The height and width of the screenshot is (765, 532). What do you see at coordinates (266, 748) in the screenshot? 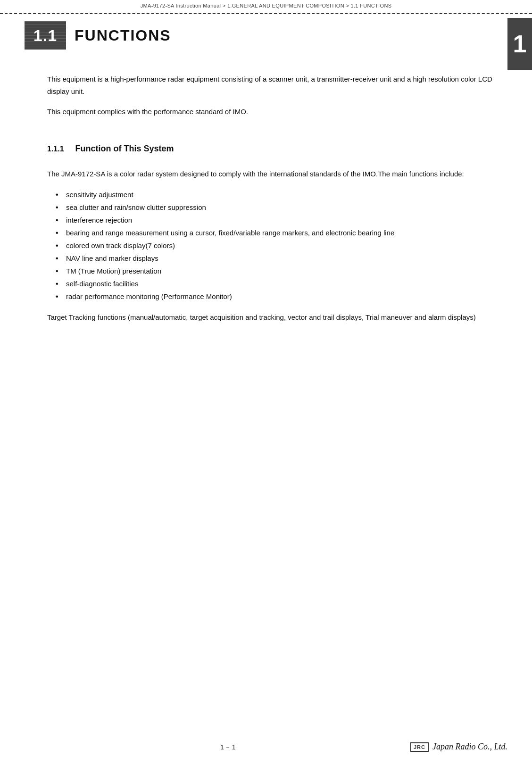
I see `page-footer: 1－1 JRC Japan Radio Co., Ltd.` at bounding box center [266, 748].